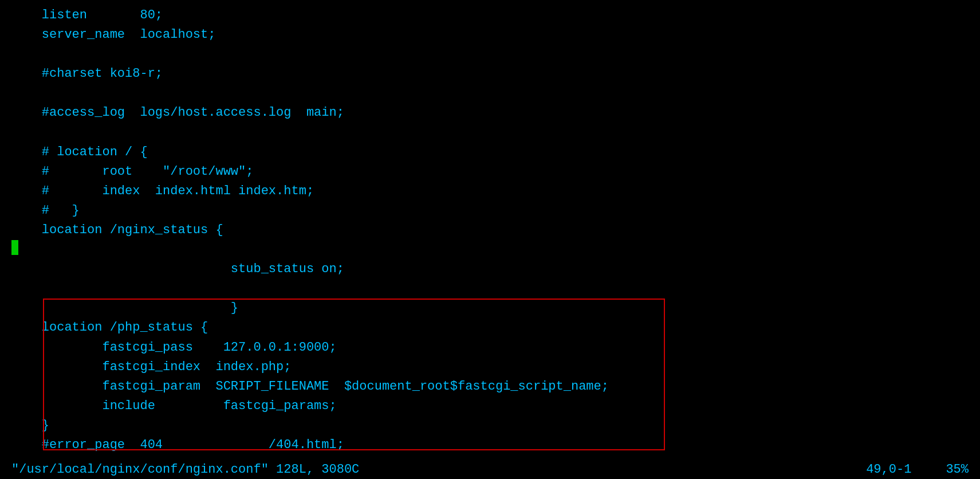  I want to click on status-right: 49,0-1 35%, so click(918, 470).